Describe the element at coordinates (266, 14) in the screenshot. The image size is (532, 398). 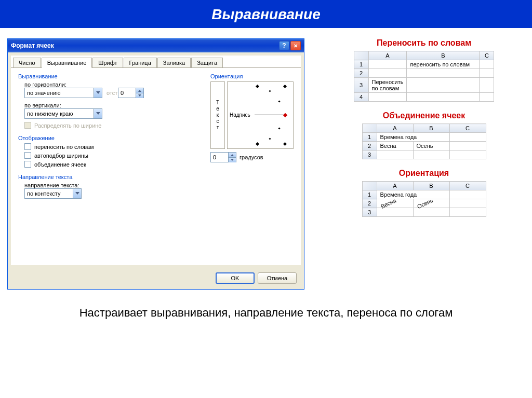
I see `slide-title: Выравнивание` at that location.